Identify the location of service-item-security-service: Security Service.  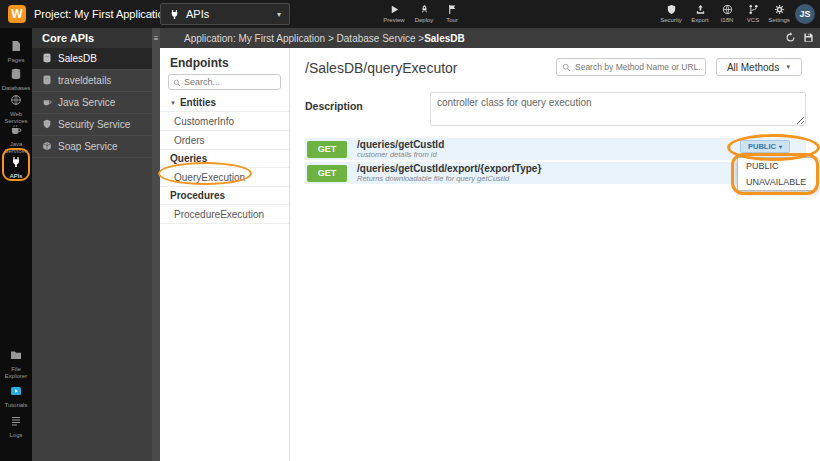
(92, 125).